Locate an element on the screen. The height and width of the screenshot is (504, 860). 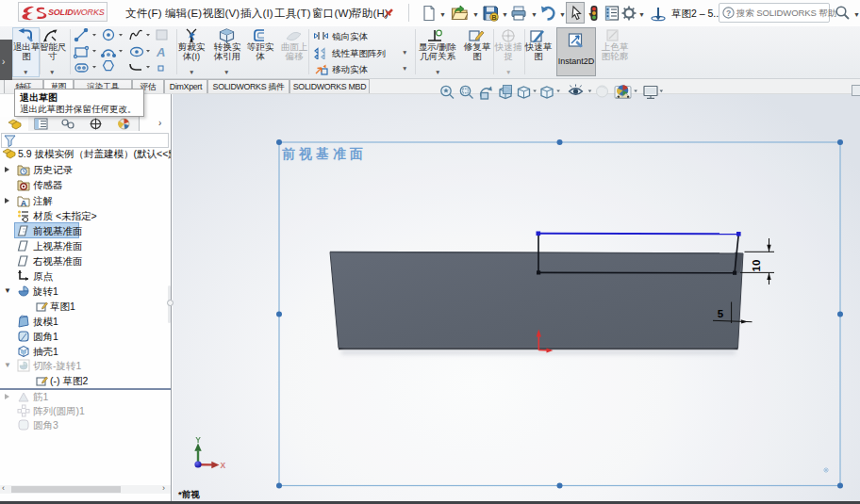
svg-text: 10 is located at coordinates (756, 266).